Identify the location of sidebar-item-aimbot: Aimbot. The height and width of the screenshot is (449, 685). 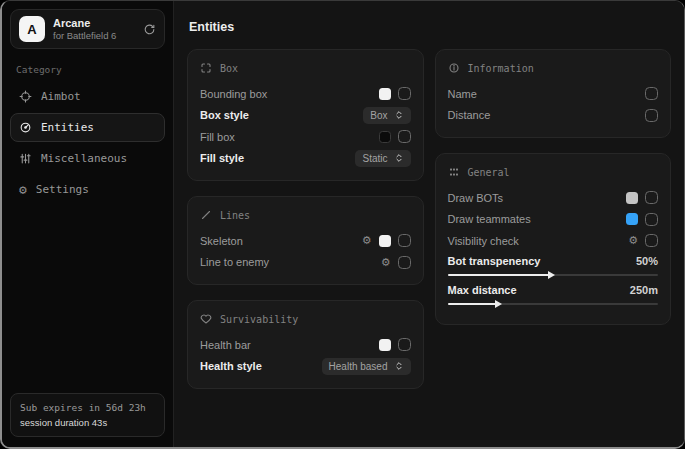
(88, 96).